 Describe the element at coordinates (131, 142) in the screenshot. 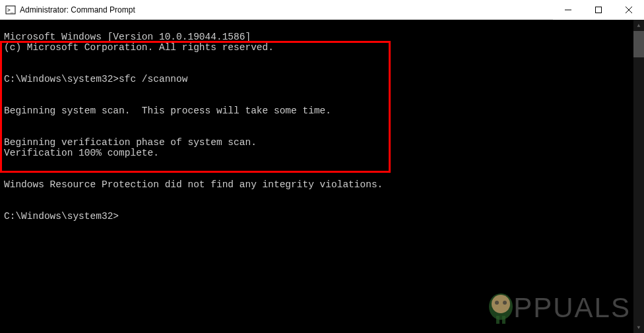

I see `output-line: Beginning verification phase of system s…` at that location.